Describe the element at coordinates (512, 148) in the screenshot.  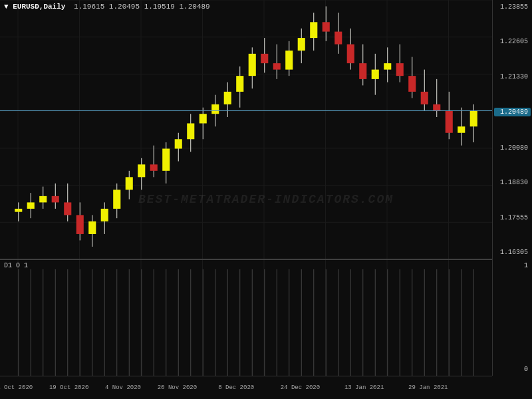
I see `price-label: 1.20080` at that location.